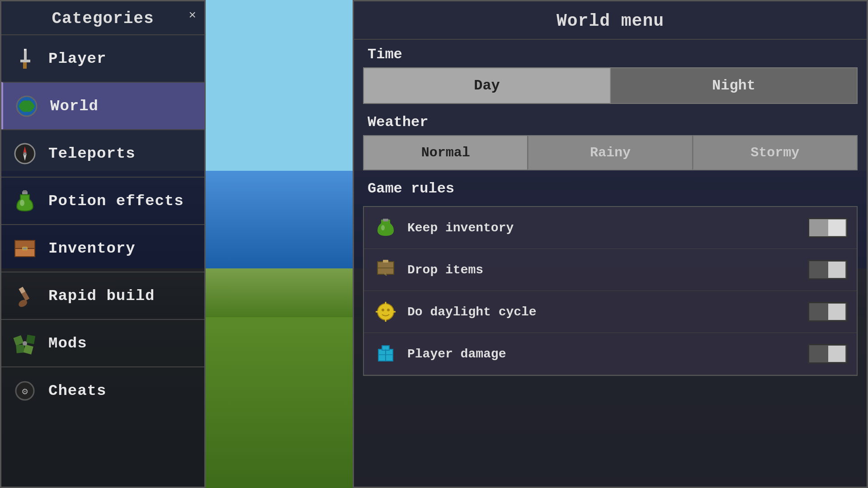 The height and width of the screenshot is (488, 868). Describe the element at coordinates (608, 228) in the screenshot. I see `keep-inventory-label: Keep inventory` at that location.